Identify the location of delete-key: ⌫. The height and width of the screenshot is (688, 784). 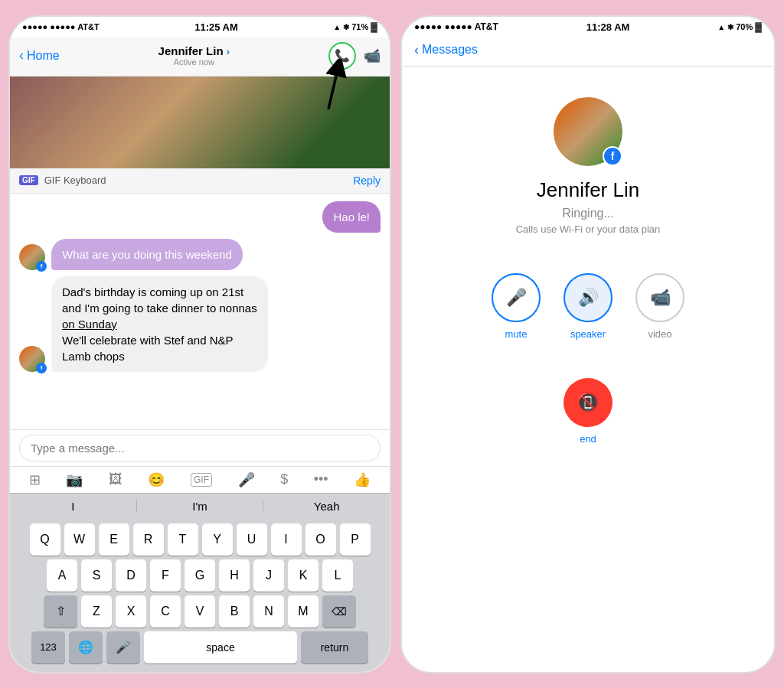
(339, 611).